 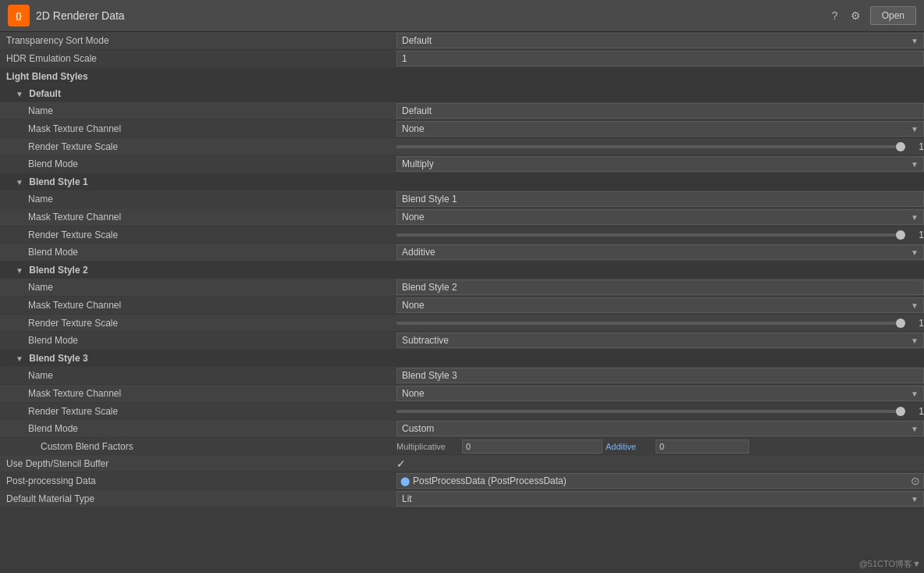 What do you see at coordinates (462, 270) in the screenshot?
I see `blend-style2-group-row: ▼ Blend Style 2` at bounding box center [462, 270].